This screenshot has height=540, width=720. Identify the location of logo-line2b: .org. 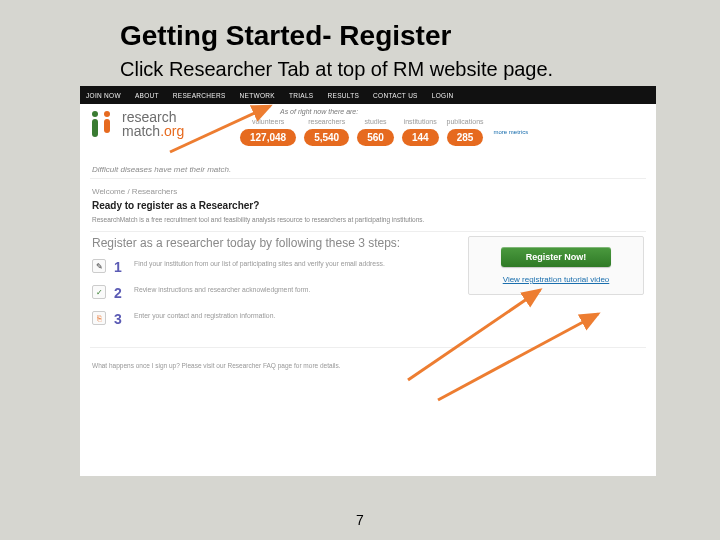
(172, 131).